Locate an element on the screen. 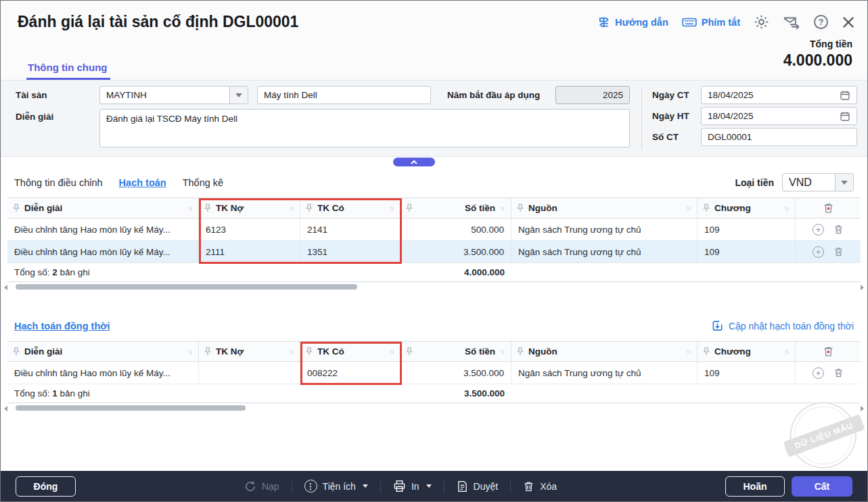 The width and height of the screenshot is (868, 502). description-textarea: Đánh giá lại TSCĐ Máy tính Dell is located at coordinates (365, 129).